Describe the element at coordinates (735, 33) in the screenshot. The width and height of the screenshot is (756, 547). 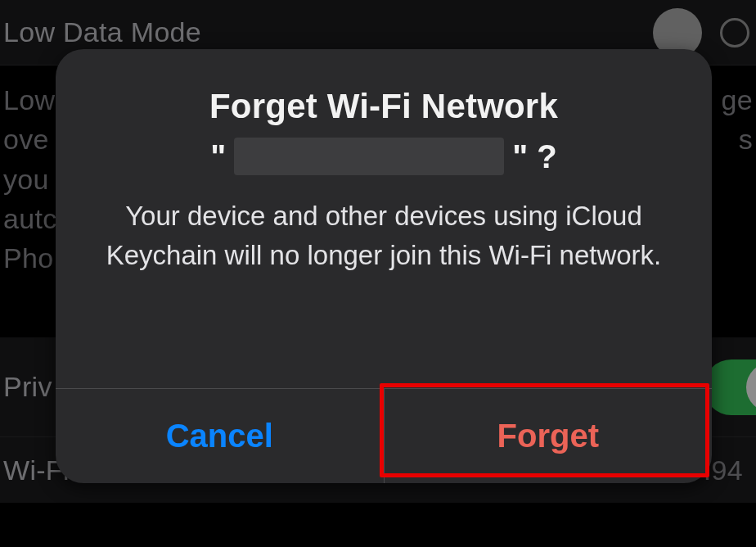
I see `toggle-ring-icon` at that location.